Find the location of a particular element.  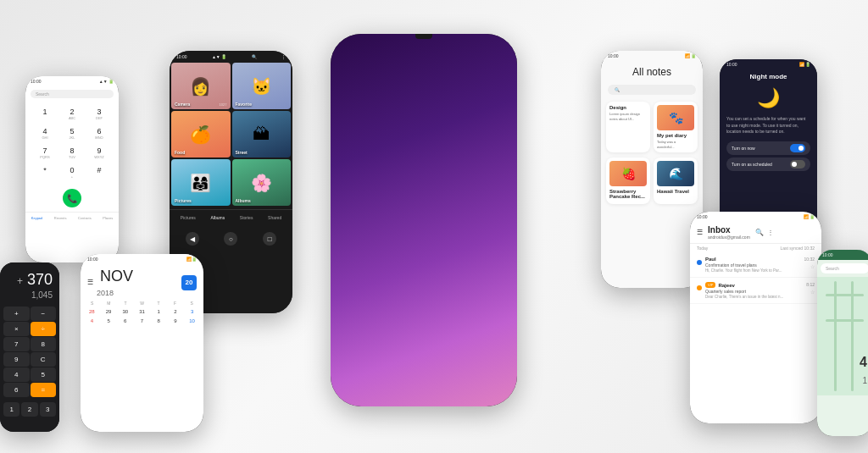

key-0: 0+ is located at coordinates (72, 173).